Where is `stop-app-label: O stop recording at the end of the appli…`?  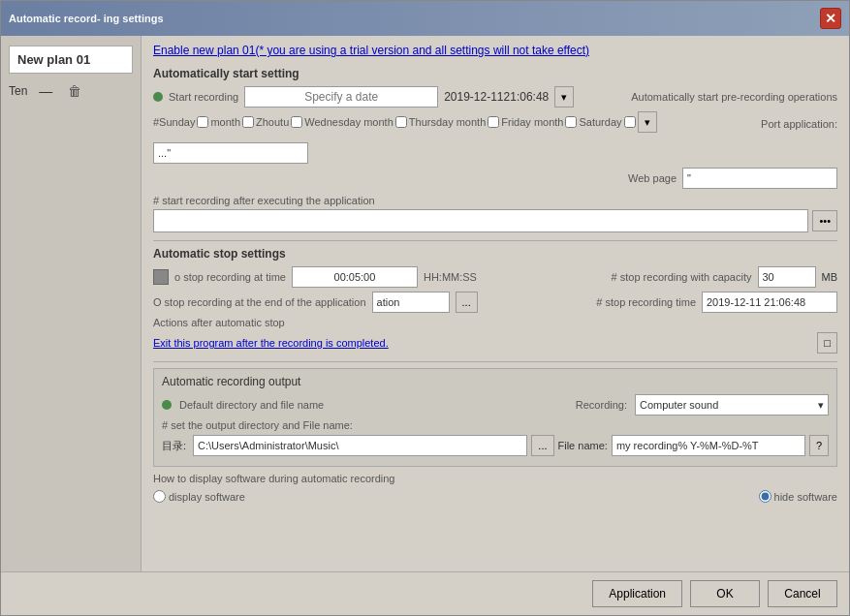
stop-app-label: O stop recording at the end of the appli… is located at coordinates (260, 302).